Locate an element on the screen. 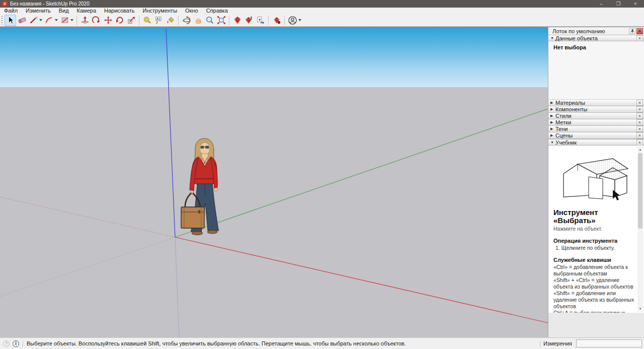  eraser-tool-button is located at coordinates (22, 20).